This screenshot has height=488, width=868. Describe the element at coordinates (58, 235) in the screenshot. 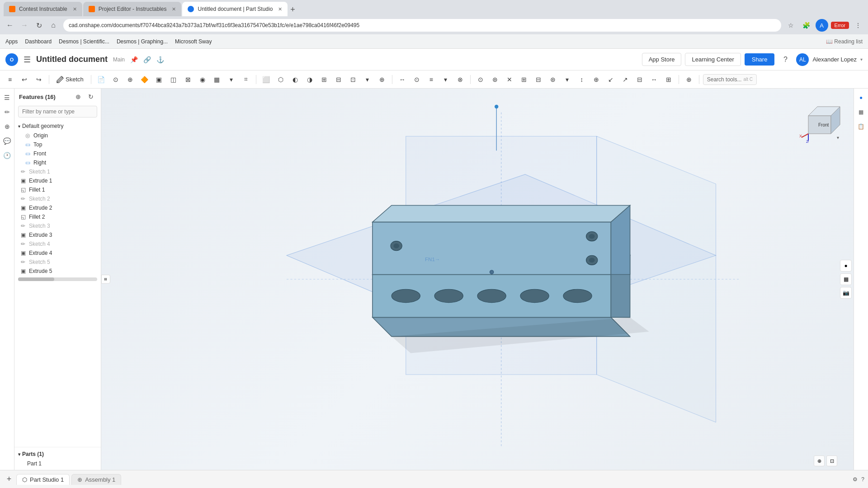

I see `tree-item-extrude3: ▣ Extrude 3` at that location.